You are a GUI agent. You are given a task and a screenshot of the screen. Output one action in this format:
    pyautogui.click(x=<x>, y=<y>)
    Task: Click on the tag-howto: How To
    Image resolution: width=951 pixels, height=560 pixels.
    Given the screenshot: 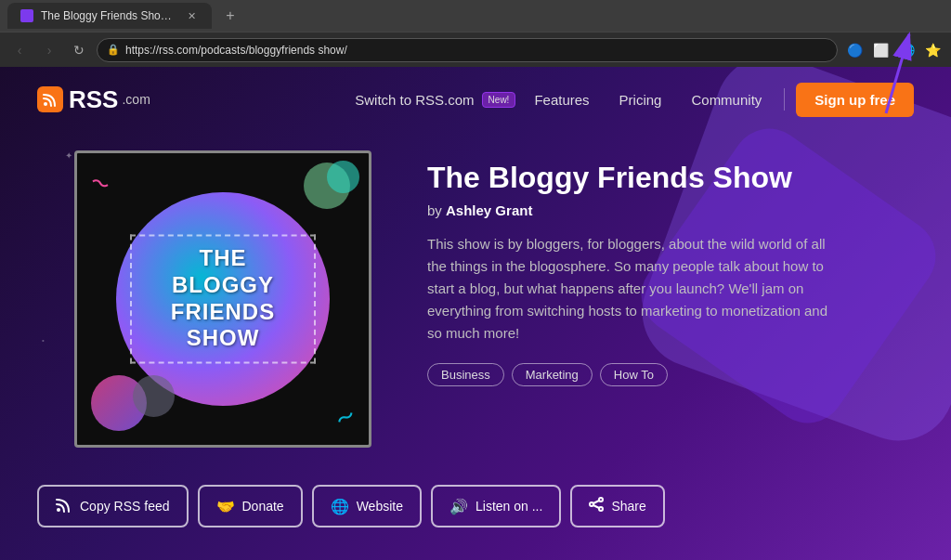 What is the action you would take?
    pyautogui.click(x=633, y=375)
    